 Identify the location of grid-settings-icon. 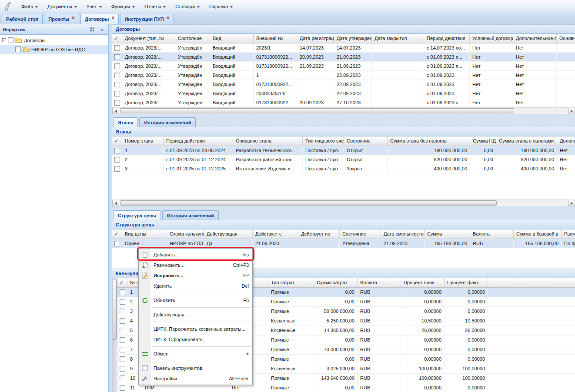
(93, 30).